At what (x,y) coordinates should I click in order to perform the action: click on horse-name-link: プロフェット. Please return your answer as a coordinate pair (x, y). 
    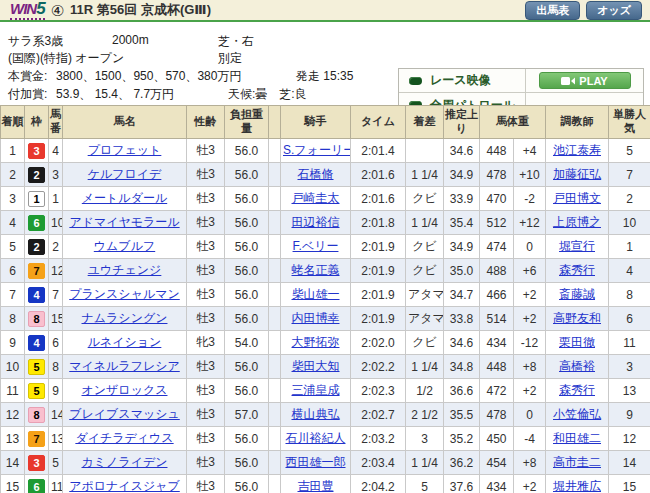
    Looking at the image, I should click on (125, 150).